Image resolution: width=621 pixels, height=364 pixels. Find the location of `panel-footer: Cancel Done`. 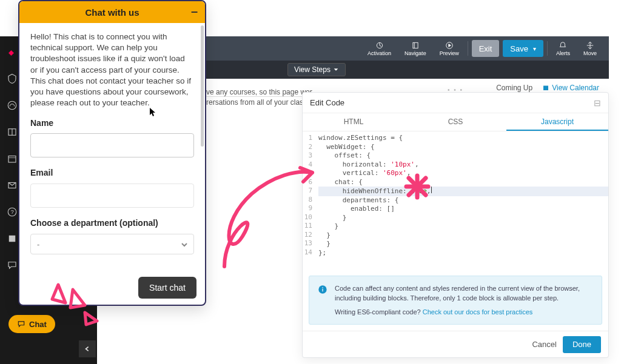

panel-footer: Cancel Done is located at coordinates (455, 344).